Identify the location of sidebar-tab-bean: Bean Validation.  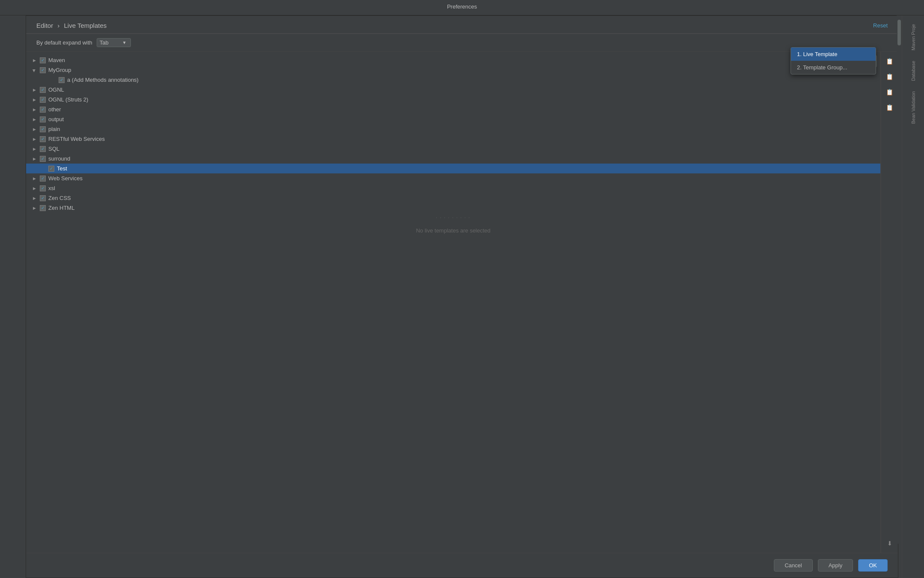
(913, 107).